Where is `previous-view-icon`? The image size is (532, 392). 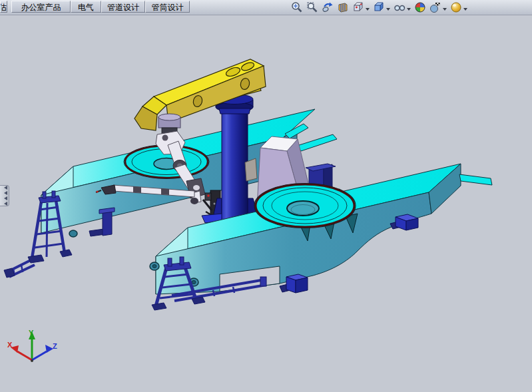 previous-view-icon is located at coordinates (328, 7).